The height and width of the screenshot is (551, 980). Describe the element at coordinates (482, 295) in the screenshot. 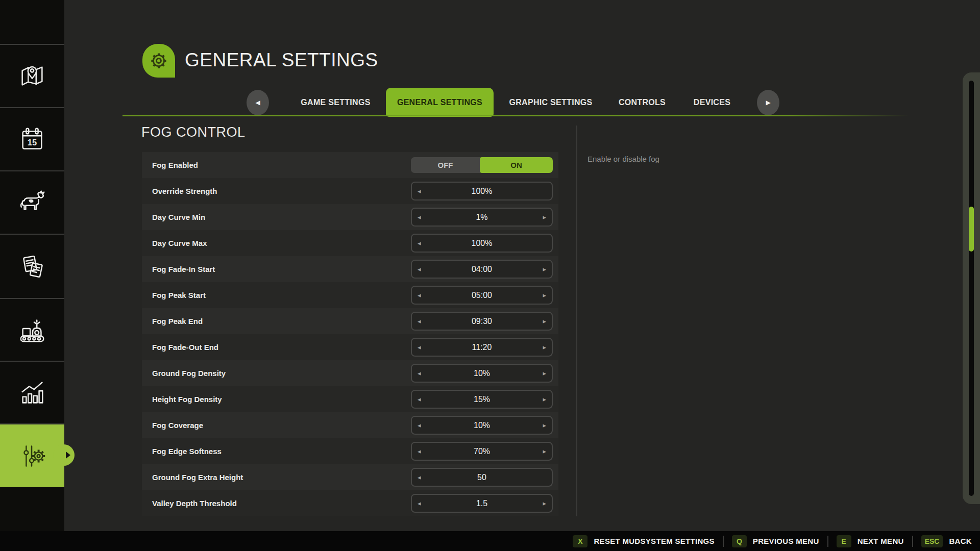

I see `stepper: ◂ 05:00 ▸` at that location.